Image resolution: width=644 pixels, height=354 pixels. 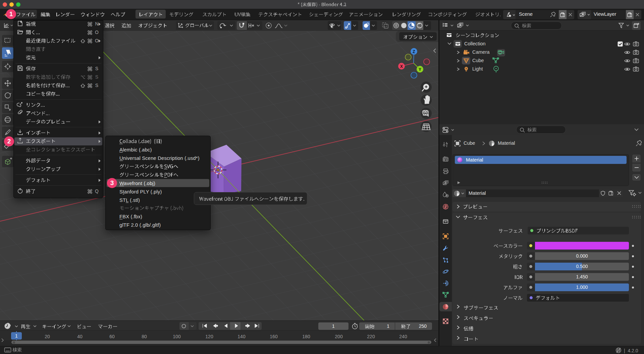 I want to click on svg-text: Y, so click(x=420, y=70).